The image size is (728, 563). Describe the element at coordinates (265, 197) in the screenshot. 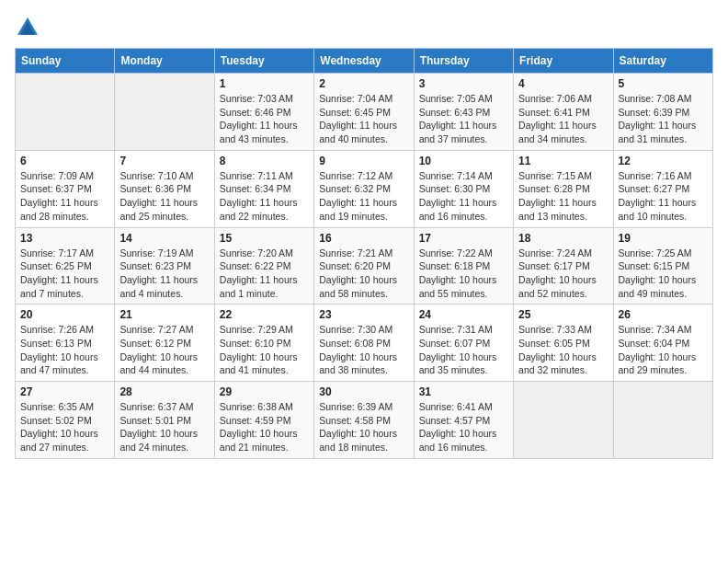

I see `day-detail: Sunrise: 7:11 AM Sunset: 6:34 PM Dayligh…` at that location.